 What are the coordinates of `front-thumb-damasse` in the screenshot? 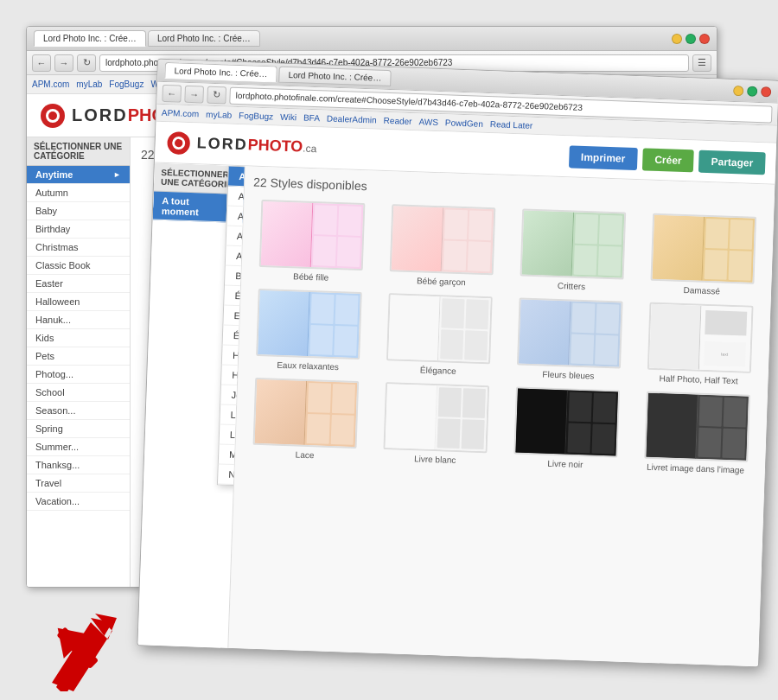 It's located at (704, 249).